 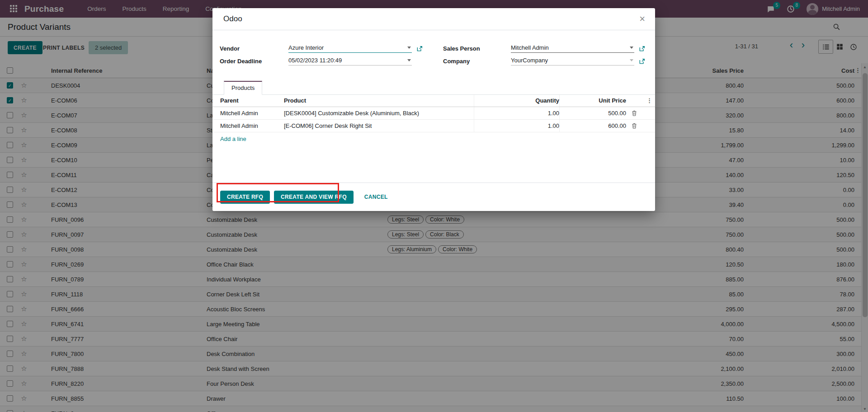 I want to click on dialog-title: Odoo, so click(x=233, y=19).